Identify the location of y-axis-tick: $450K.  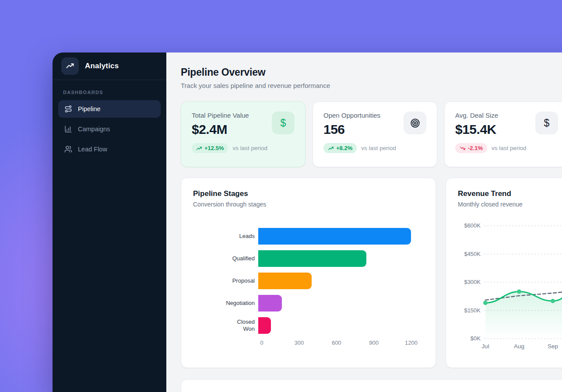
(469, 254).